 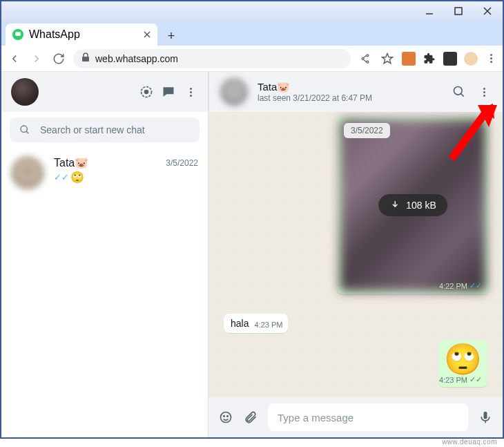 I want to click on download-arrow-icon, so click(x=395, y=205).